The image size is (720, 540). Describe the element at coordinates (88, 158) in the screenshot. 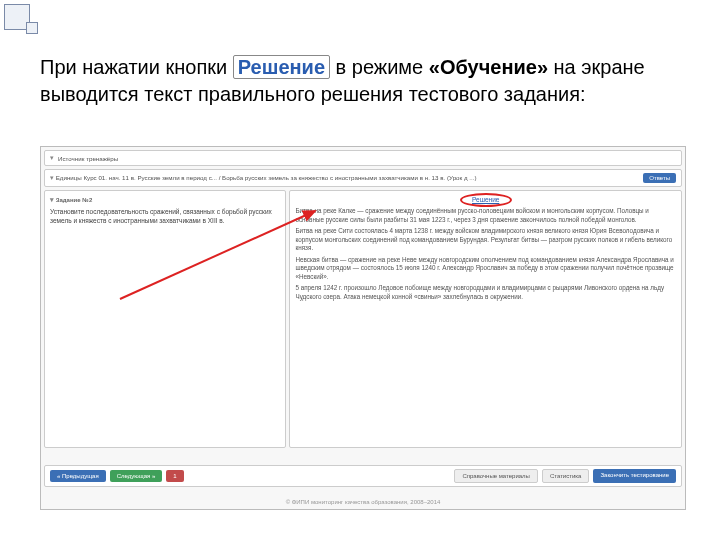

I see `breadcrumb-text: Источник тренажёры` at that location.